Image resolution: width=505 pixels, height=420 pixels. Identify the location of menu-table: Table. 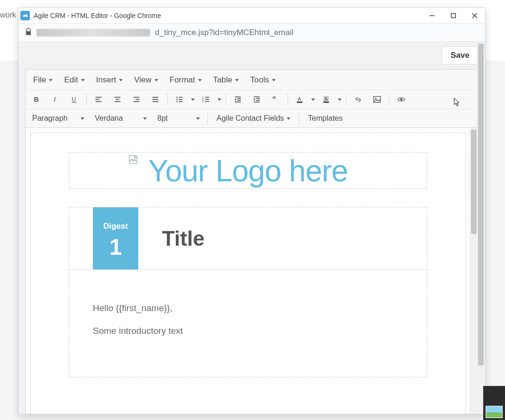
(226, 80).